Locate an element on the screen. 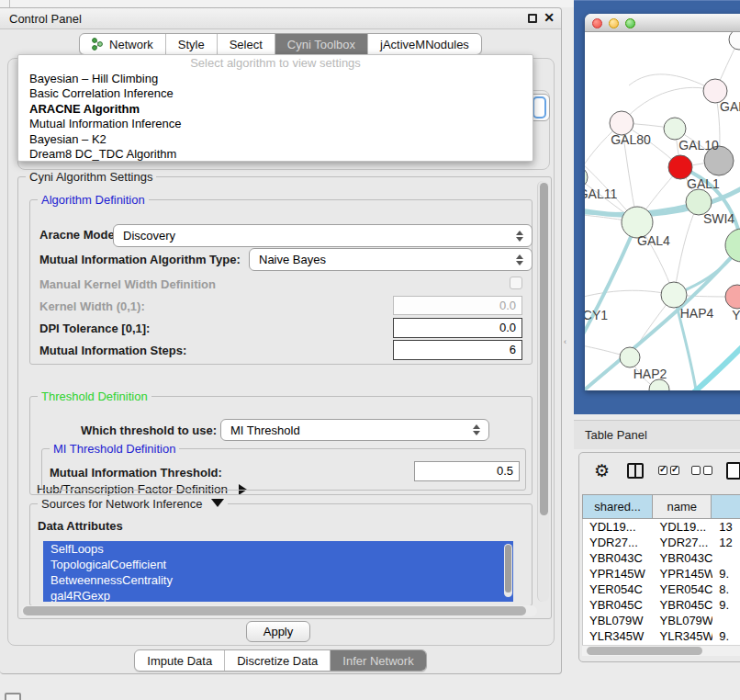 The image size is (740, 700). kernel-width-field: 0.0 is located at coordinates (457, 305).